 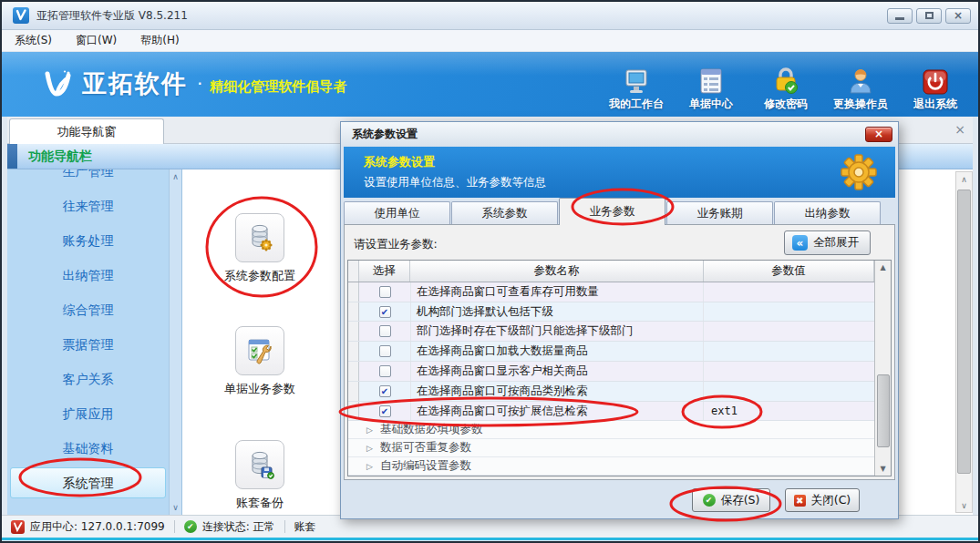 What do you see at coordinates (786, 89) in the screenshot?
I see `toolbar-change-password: 修改密码` at bounding box center [786, 89].